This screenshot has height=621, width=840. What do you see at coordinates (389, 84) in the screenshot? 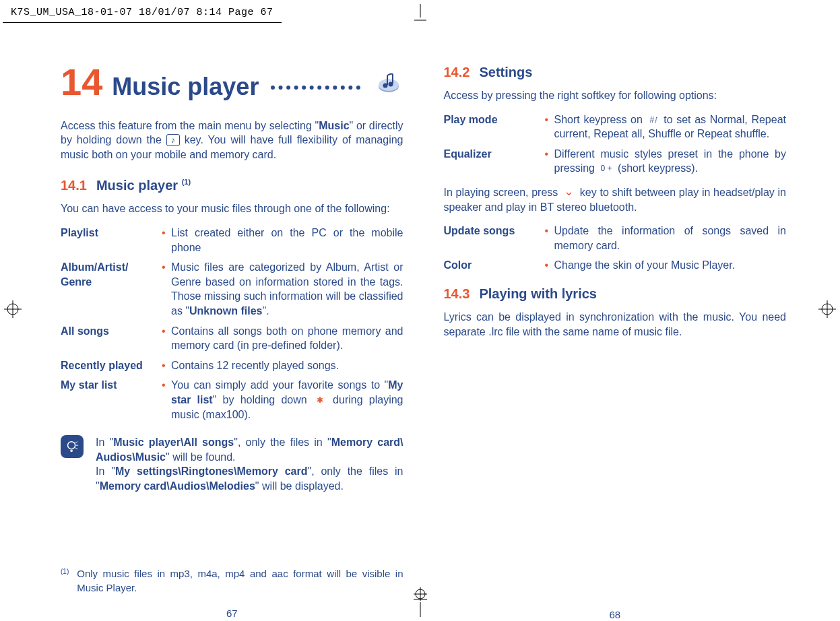
I see `music-player-icon` at bounding box center [389, 84].